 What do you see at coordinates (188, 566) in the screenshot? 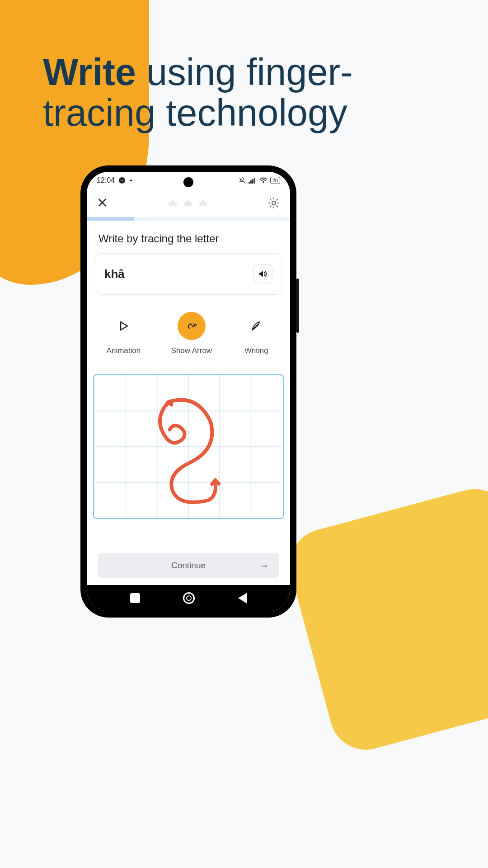
I see `continue-button: Continue →` at bounding box center [188, 566].